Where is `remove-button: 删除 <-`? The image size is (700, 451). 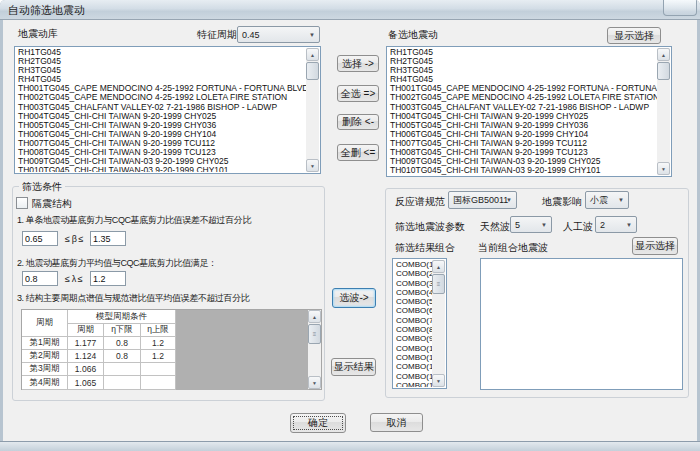 remove-button: 删除 <- is located at coordinates (358, 122).